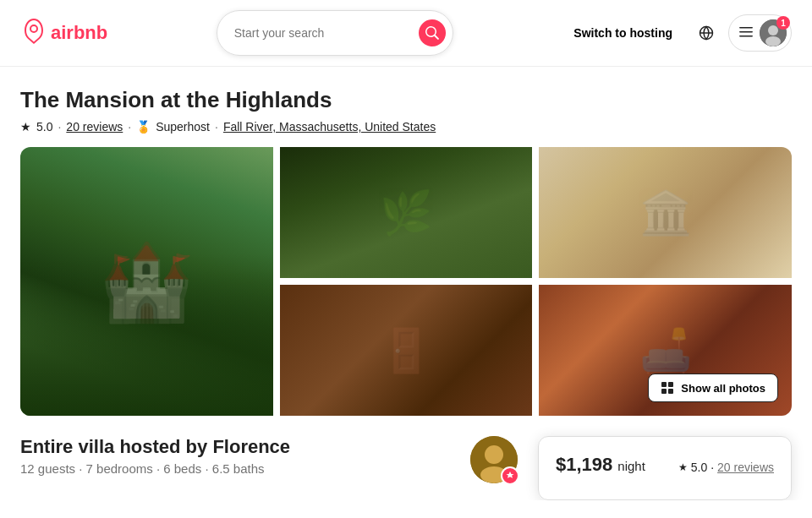  What do you see at coordinates (706, 33) in the screenshot?
I see `globe-icon` at bounding box center [706, 33].